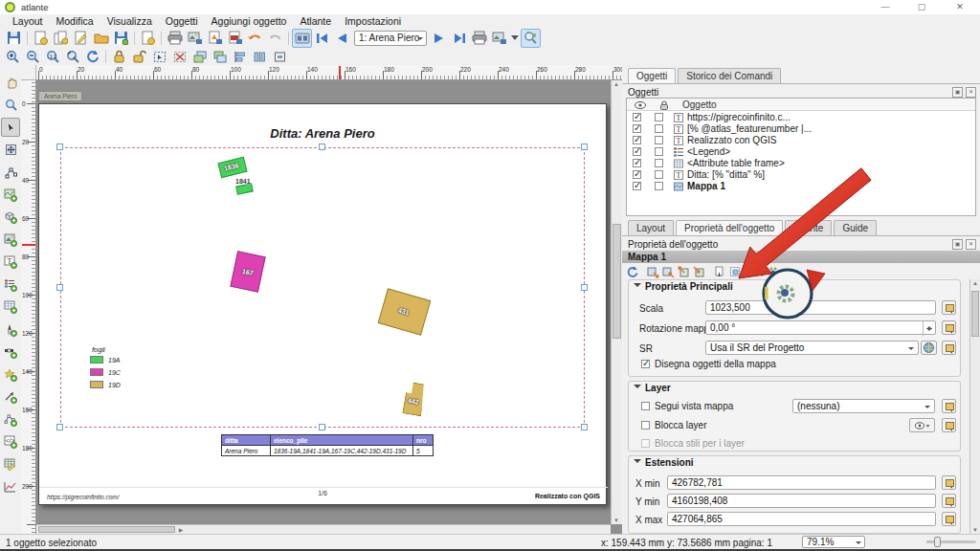 This screenshot has width=980, height=551. What do you see at coordinates (235, 38) in the screenshot?
I see `export-pdf-icon` at bounding box center [235, 38].